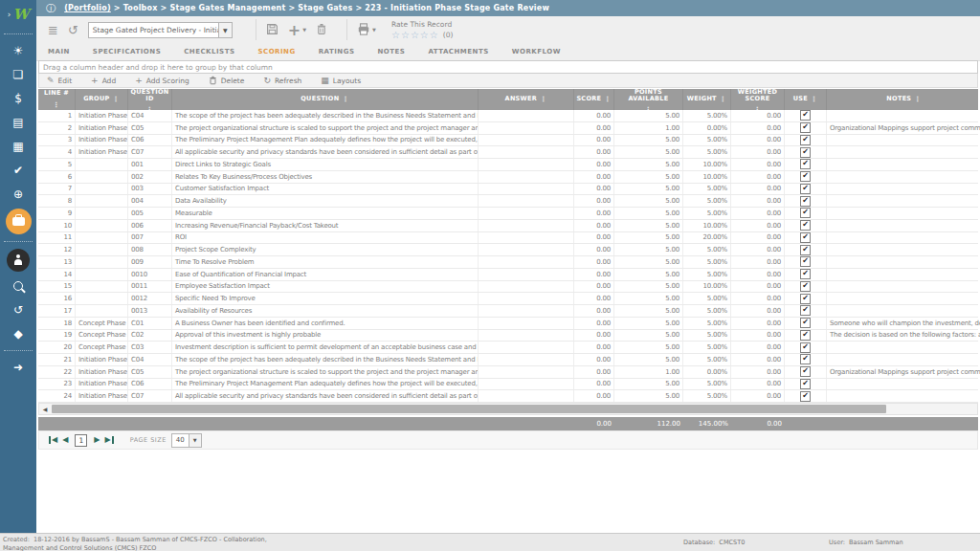  What do you see at coordinates (19, 334) in the screenshot?
I see `sidebar-item-education: ◆` at bounding box center [19, 334].